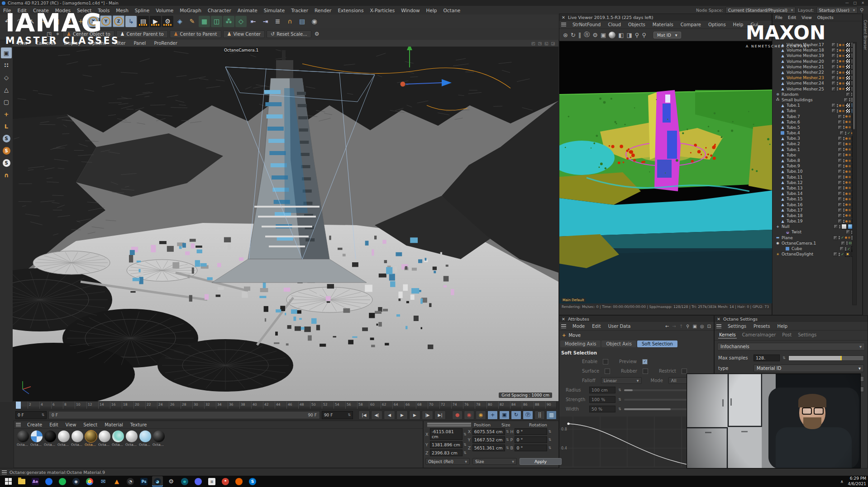  I want to click on clay-mode-icon: ◧, so click(621, 35).